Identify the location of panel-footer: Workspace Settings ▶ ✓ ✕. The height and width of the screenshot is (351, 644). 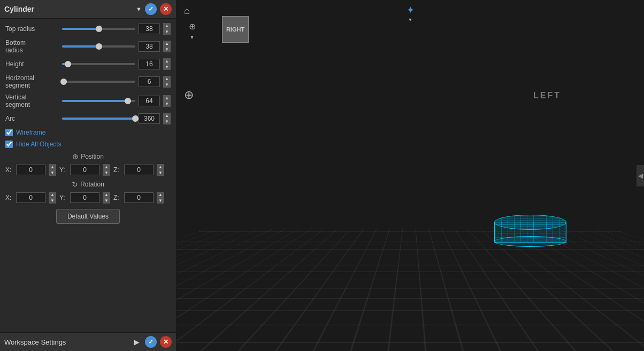
(88, 342).